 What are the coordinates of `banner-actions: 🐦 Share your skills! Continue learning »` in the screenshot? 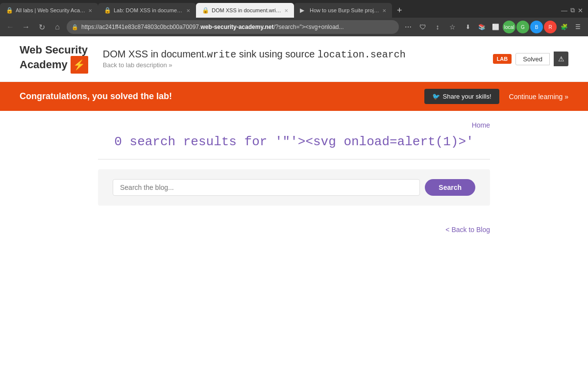 It's located at (496, 96).